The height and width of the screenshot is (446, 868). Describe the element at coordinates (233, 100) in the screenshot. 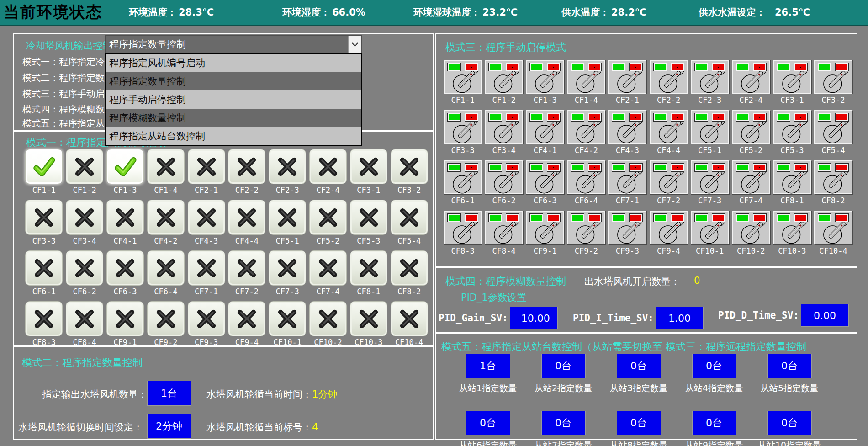

I see `dropdown-option: 程序手动启停控制` at that location.